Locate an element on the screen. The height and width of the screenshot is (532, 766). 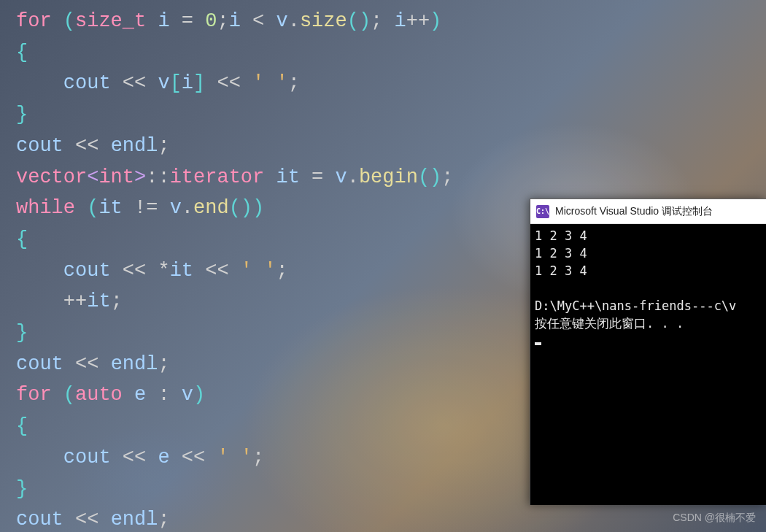
code-token: != is located at coordinates (146, 208).